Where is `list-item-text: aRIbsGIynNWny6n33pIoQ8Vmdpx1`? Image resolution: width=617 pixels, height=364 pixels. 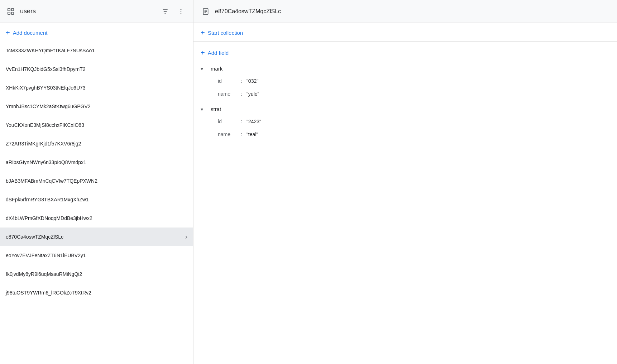
list-item-text: aRIbsGIynNWny6n33pIoQ8Vmdpx1 is located at coordinates (97, 162).